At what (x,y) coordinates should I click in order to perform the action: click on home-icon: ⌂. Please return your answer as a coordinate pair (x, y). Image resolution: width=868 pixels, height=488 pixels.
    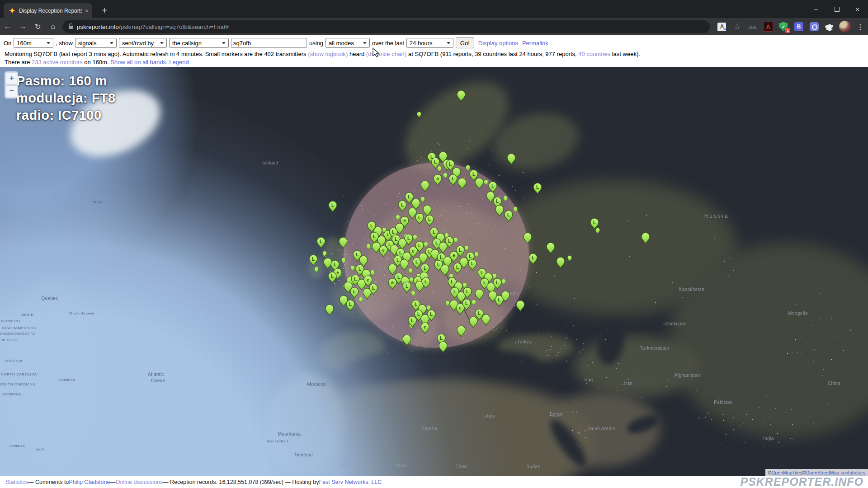
    Looking at the image, I should click on (52, 27).